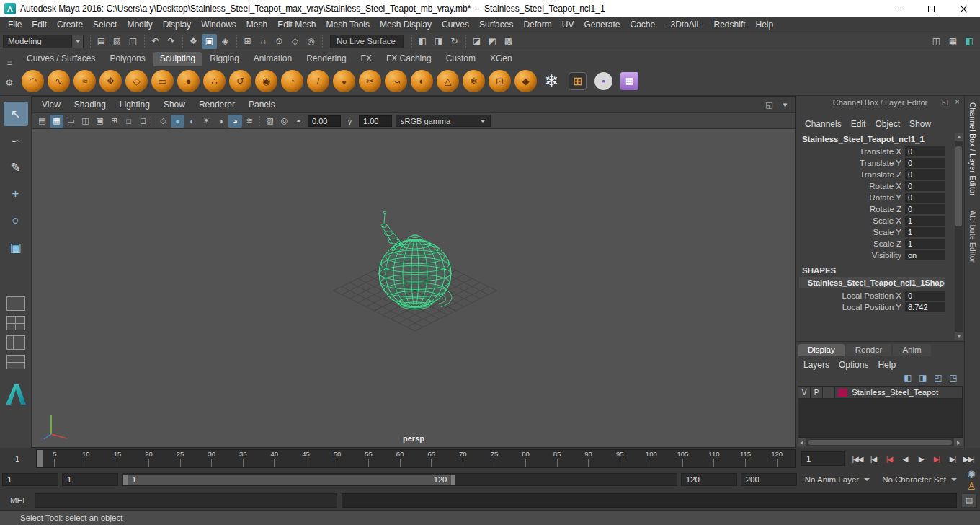 The image size is (980, 525). What do you see at coordinates (894, 392) in the screenshot?
I see `layer-name: Stainless_Steel_Teapot` at bounding box center [894, 392].